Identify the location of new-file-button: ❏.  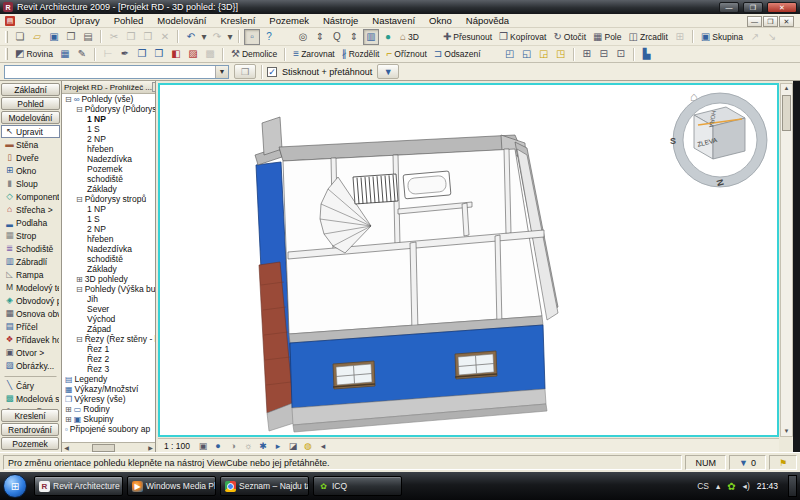
(20, 37).